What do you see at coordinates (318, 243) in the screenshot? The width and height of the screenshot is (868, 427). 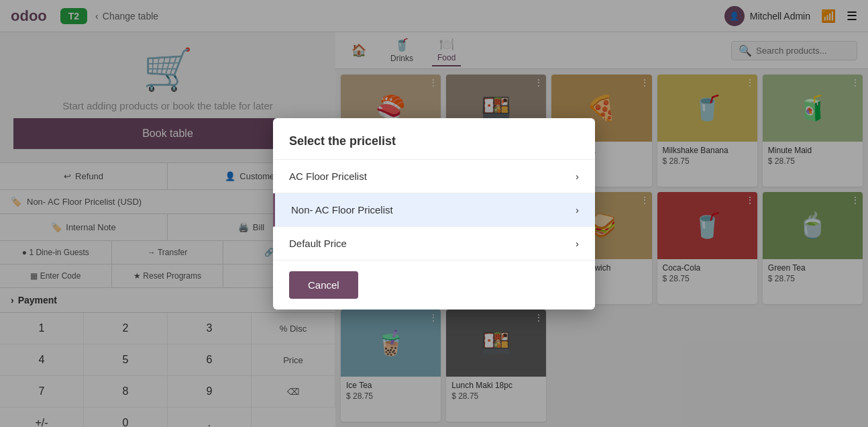 I see `pricelist-default-label: Default Price` at bounding box center [318, 243].